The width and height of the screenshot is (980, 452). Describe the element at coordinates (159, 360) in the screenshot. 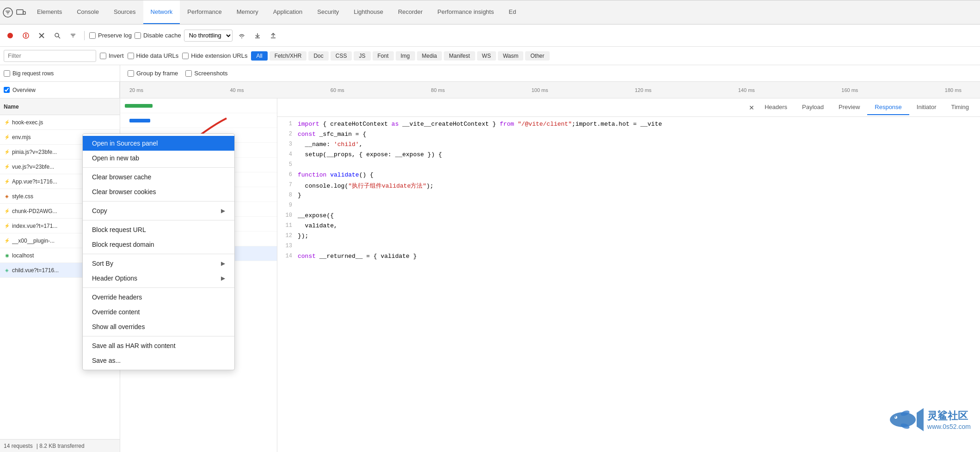

I see `menu-item-save-as: Save as...` at that location.